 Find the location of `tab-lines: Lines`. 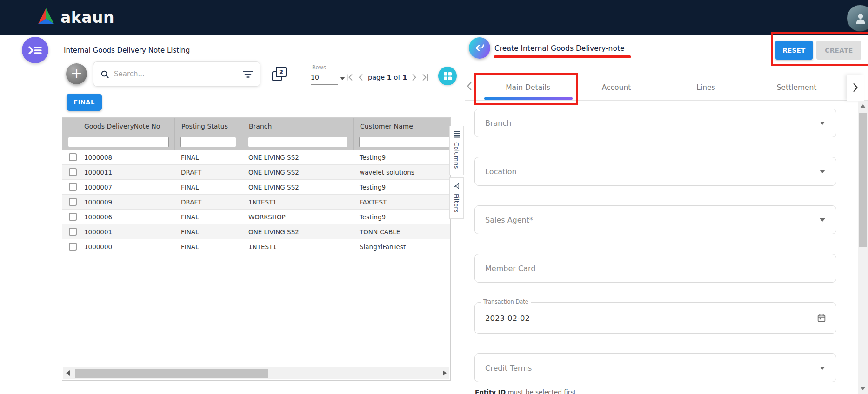

tab-lines: Lines is located at coordinates (706, 88).